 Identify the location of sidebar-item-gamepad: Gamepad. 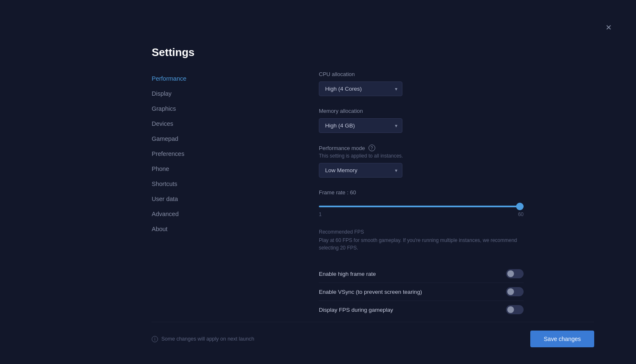
(189, 139).